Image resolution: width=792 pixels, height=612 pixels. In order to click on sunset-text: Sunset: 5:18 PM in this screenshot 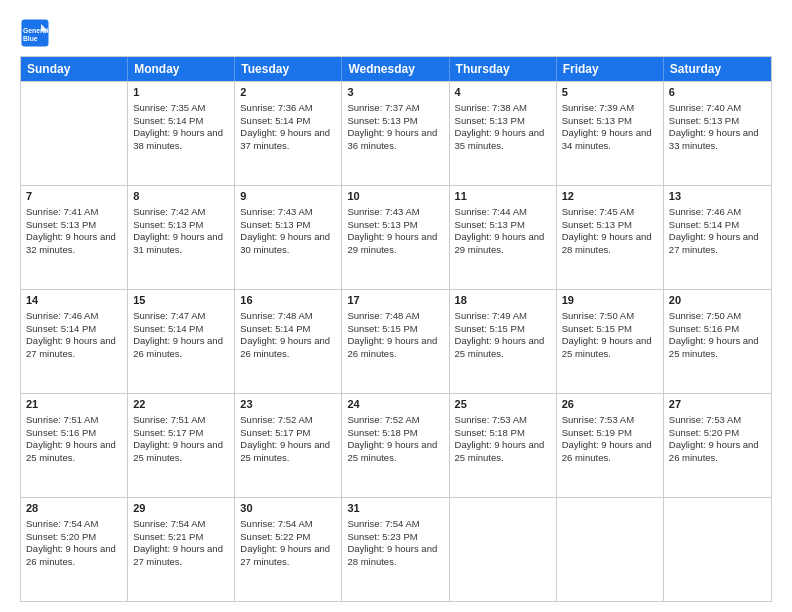, I will do `click(395, 434)`.